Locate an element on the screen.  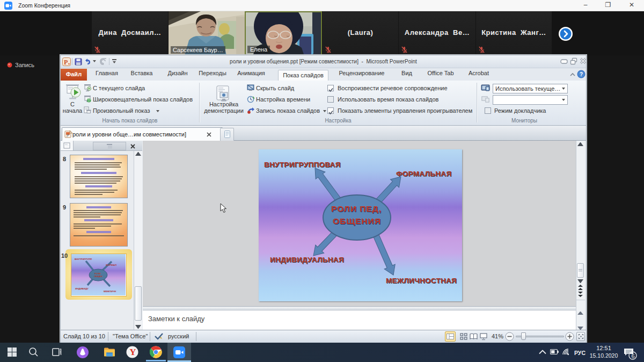
svg-text: ВНУТРИГРУППОВАЯ is located at coordinates (303, 164).